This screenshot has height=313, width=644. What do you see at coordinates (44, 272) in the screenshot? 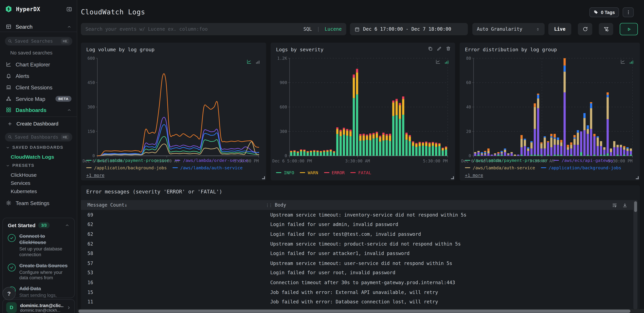
I see `get-started-item-text: Create Data SourcesConfigure where your …` at bounding box center [44, 272].